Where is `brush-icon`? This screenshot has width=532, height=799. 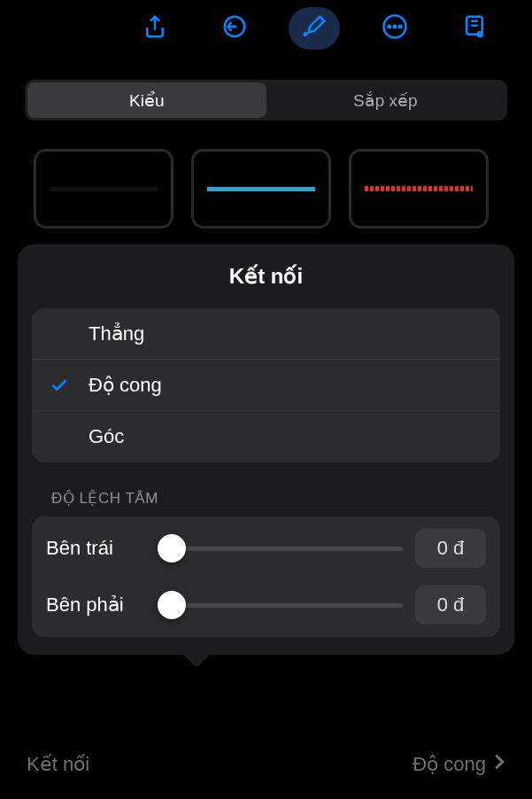
brush-icon is located at coordinates (314, 28).